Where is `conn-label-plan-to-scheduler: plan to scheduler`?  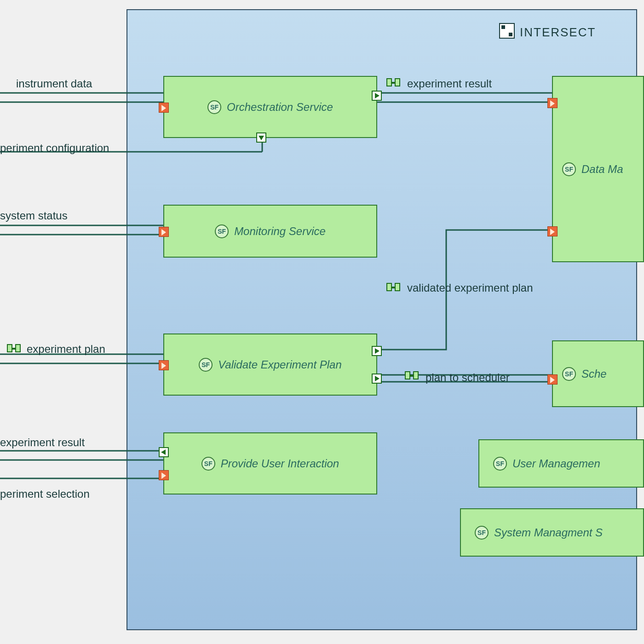
conn-label-plan-to-scheduler: plan to scheduler is located at coordinates (467, 378).